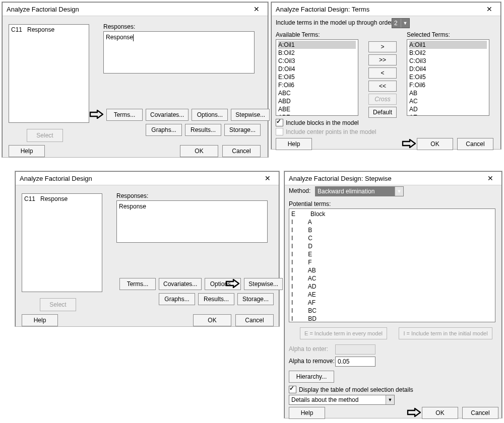 The width and height of the screenshot is (504, 423). I want to click on list-item: ABC, so click(317, 93).